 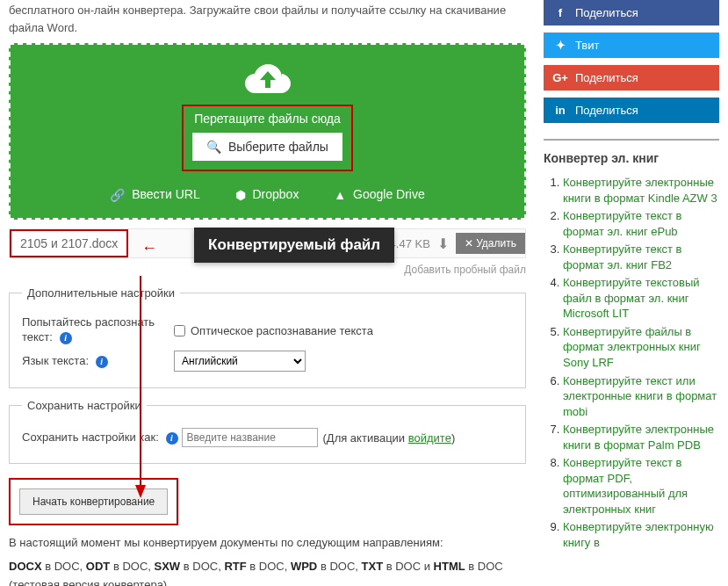 What do you see at coordinates (490, 243) in the screenshot?
I see `delete-file-button: ✕ Удалить` at bounding box center [490, 243].